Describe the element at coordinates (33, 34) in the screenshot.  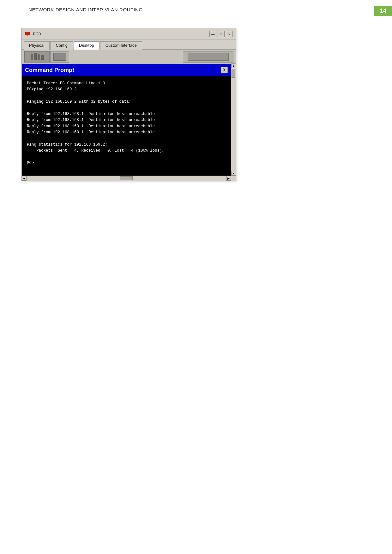
I see `title-bar-left: PC0` at that location.